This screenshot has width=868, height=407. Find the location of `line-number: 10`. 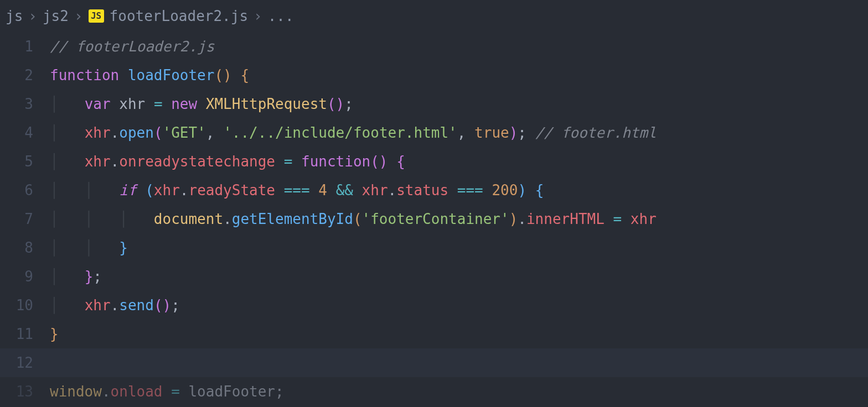

line-number: 10 is located at coordinates (25, 305).